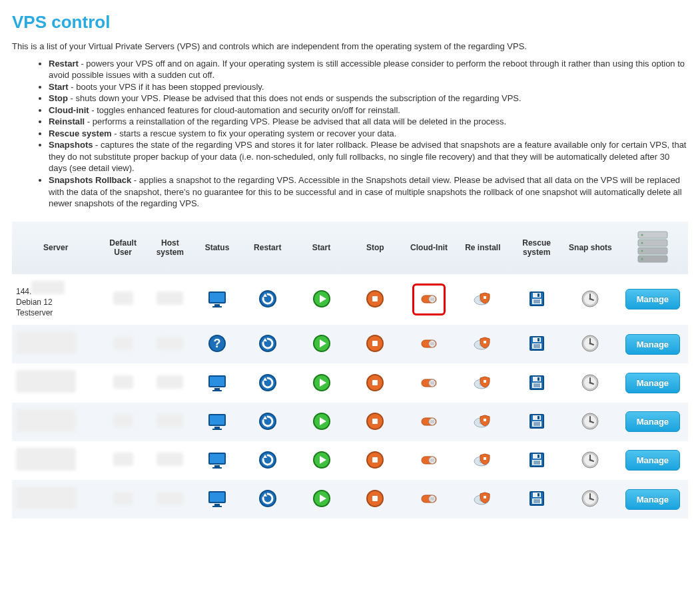 The width and height of the screenshot is (700, 591). What do you see at coordinates (24, 292) in the screenshot?
I see `server-ip: 144.` at bounding box center [24, 292].